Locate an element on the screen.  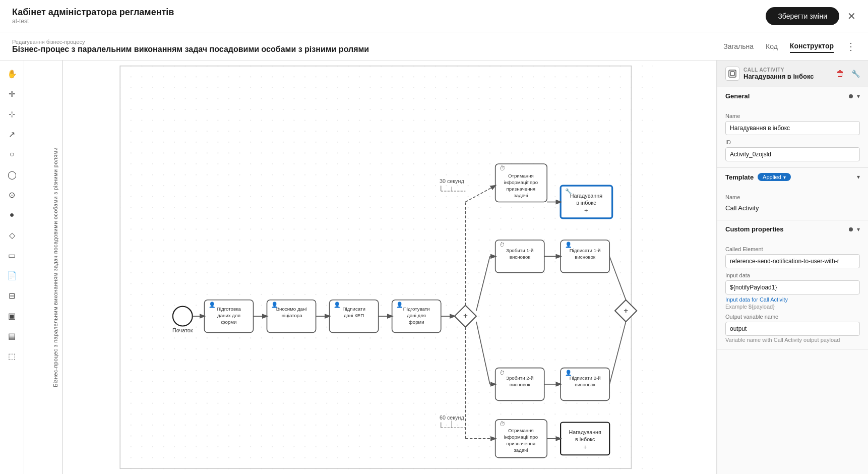
custom-section-content: Called Element Input data Input data for… is located at coordinates (792, 293).